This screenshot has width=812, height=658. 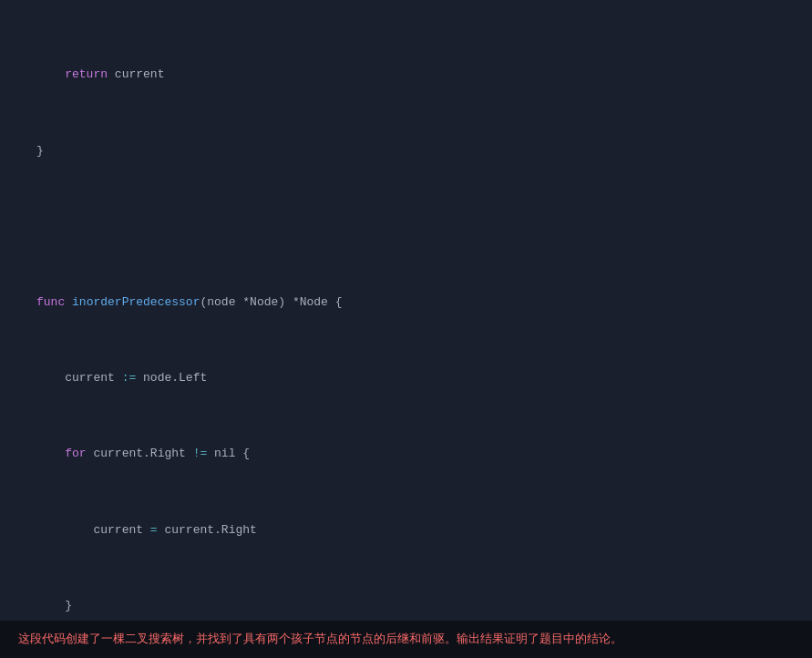 I want to click on code-line: func inorderPredecessor(node *Node) *Nod…, so click(x=416, y=303).